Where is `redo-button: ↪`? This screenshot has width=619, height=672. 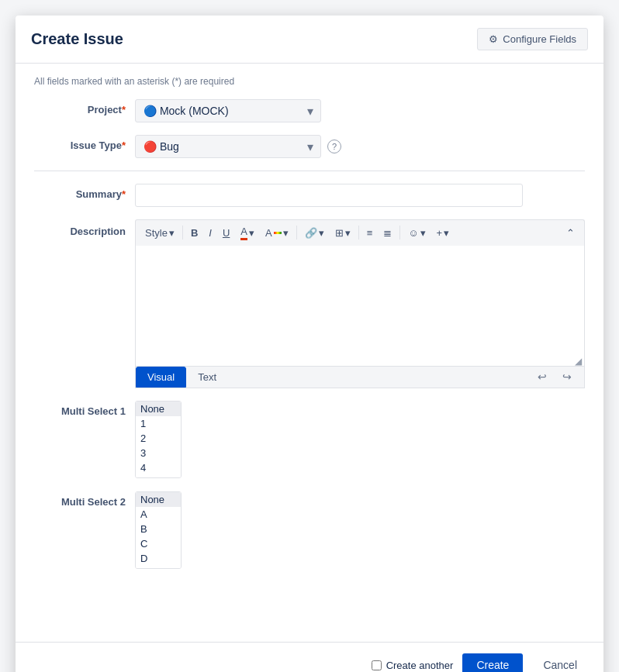
redo-button: ↪ is located at coordinates (567, 377).